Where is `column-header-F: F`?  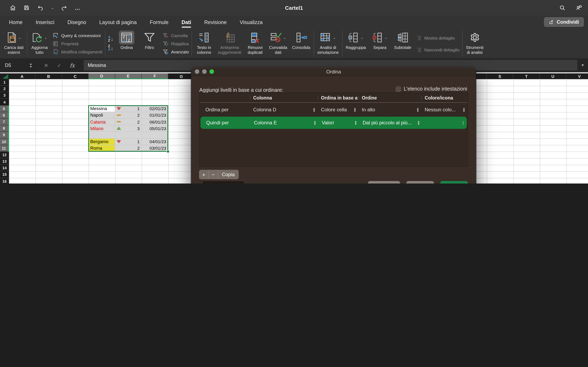 column-header-F: F is located at coordinates (155, 76).